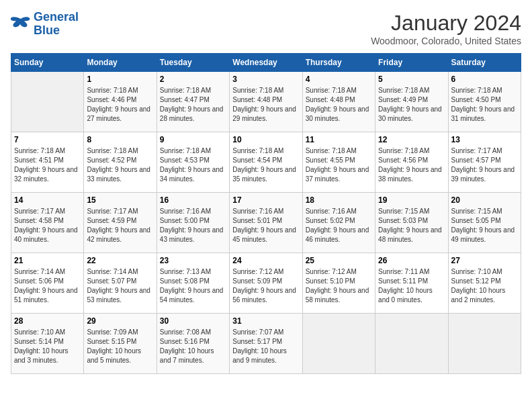 The height and width of the screenshot is (411, 532). What do you see at coordinates (48, 283) in the screenshot?
I see `day-cell: 21Sunrise: 7:14 AMSunset: 5:06 PMDayligh…` at bounding box center [48, 283].